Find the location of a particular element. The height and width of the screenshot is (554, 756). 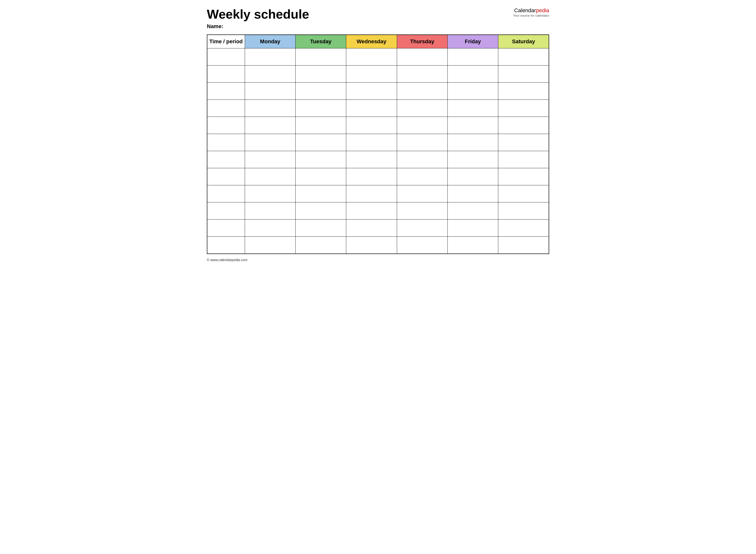

logo-calendar: Calendar is located at coordinates (525, 10).